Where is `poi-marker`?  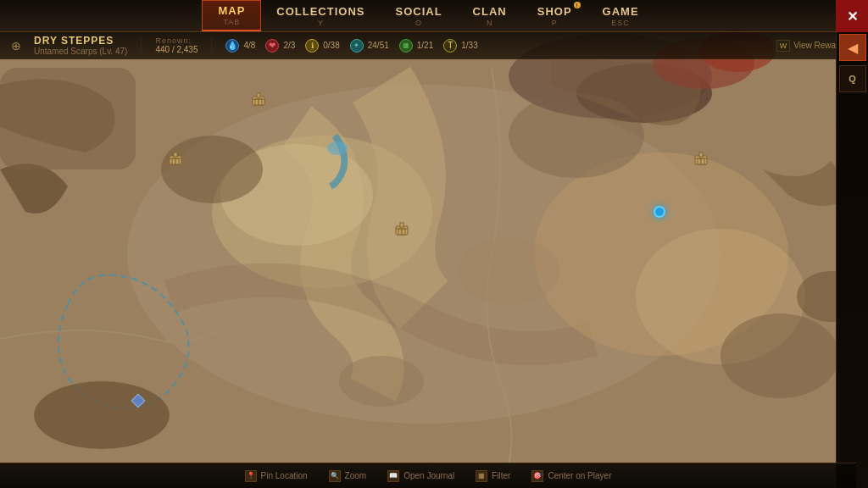
poi-marker is located at coordinates (138, 401).